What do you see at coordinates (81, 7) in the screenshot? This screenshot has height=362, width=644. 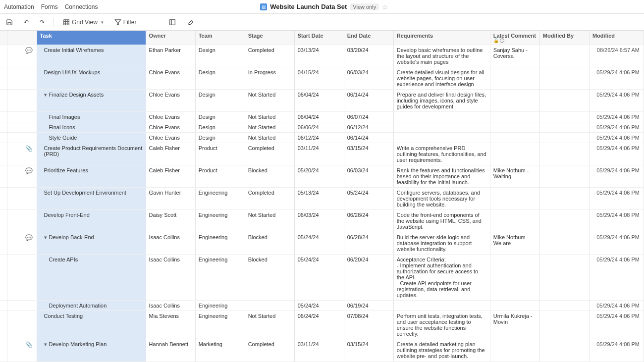 I see `menu-connections: Connections` at bounding box center [81, 7].